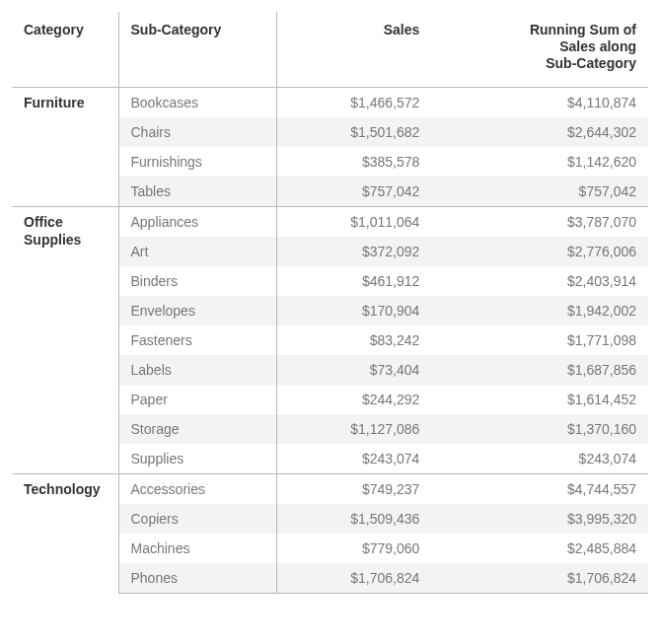  Describe the element at coordinates (540, 519) in the screenshot. I see `running-sum-cell: $3,995,320` at that location.